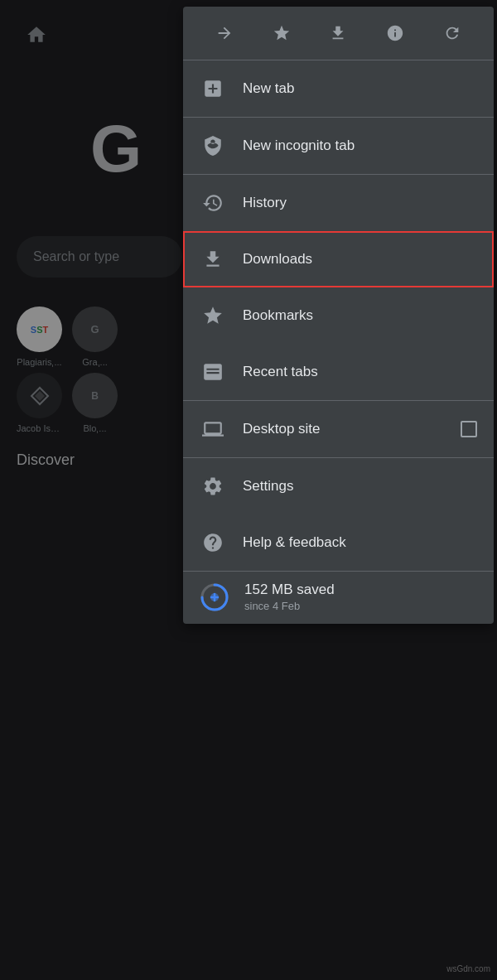 Image resolution: width=497 pixels, height=980 pixels. What do you see at coordinates (213, 486) in the screenshot?
I see `settings-icon` at bounding box center [213, 486].